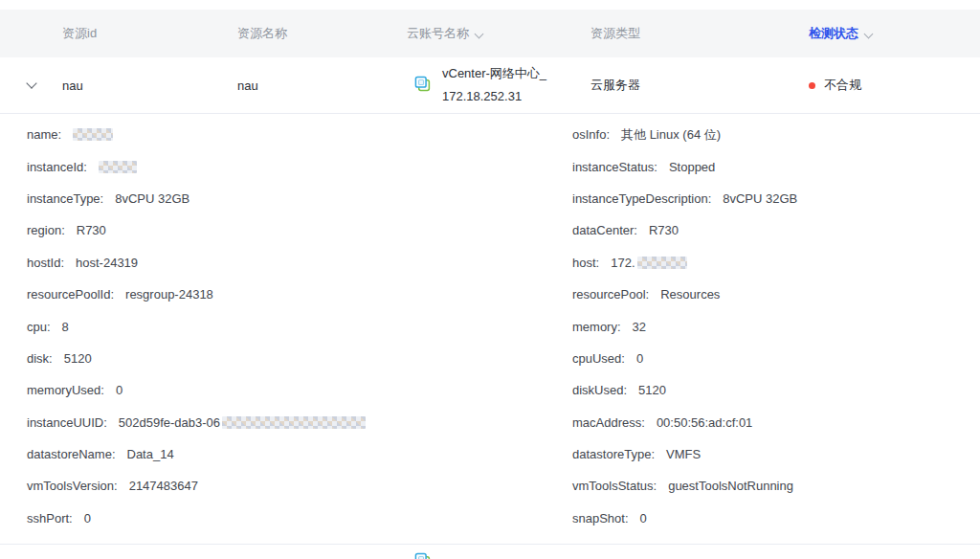 This screenshot has height=559, width=980. I want to click on detail-field-row: instanceUUID:502d59fe-dab3-06, so click(258, 423).